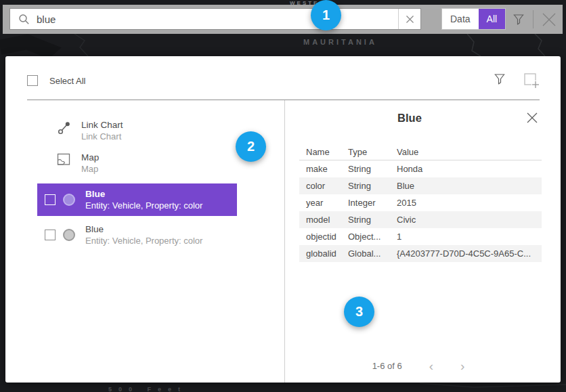  I want to click on result-subtitle: Map, so click(90, 169).